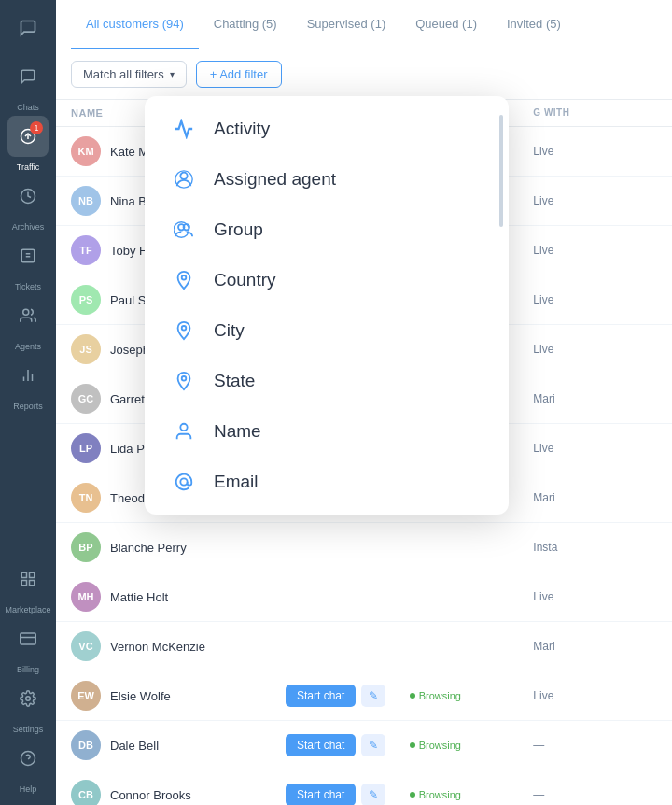  What do you see at coordinates (242, 129) in the screenshot?
I see `filter-label-activity: Activity` at bounding box center [242, 129].